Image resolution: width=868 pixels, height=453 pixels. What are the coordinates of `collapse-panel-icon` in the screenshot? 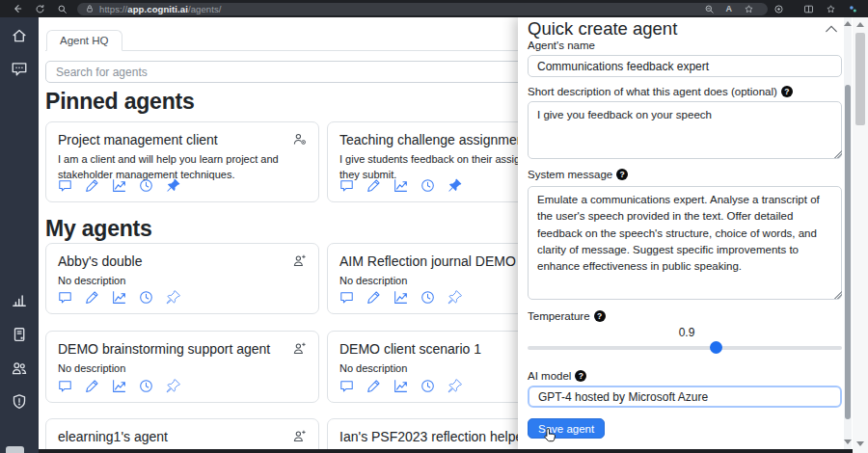 It's located at (831, 29).